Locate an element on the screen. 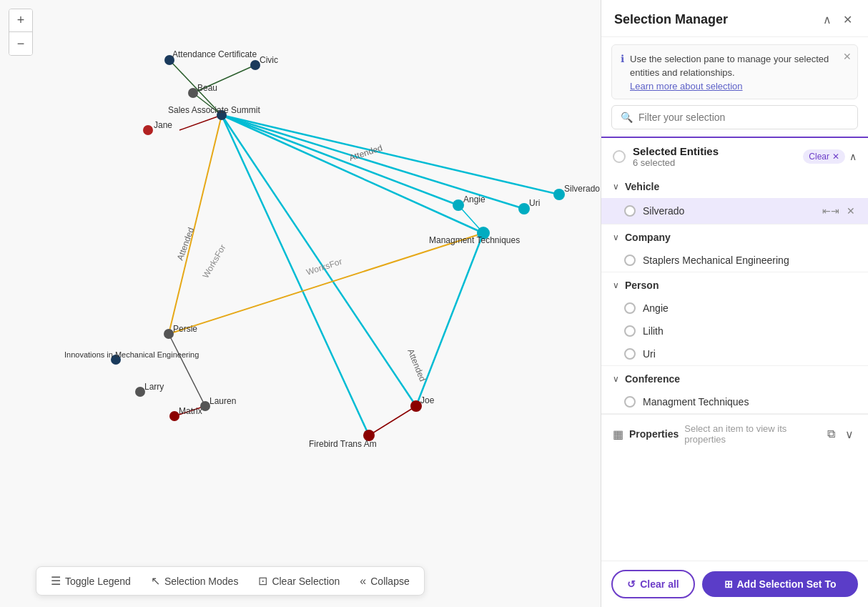  label-mgmt-tech: Managment Techniques is located at coordinates (475, 240).